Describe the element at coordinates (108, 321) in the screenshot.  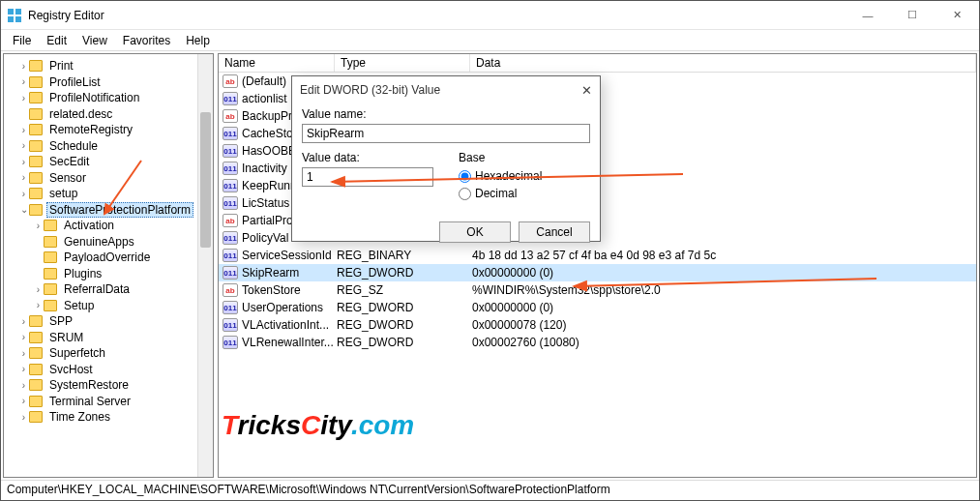
I see `tree-node: ›SPP` at that location.